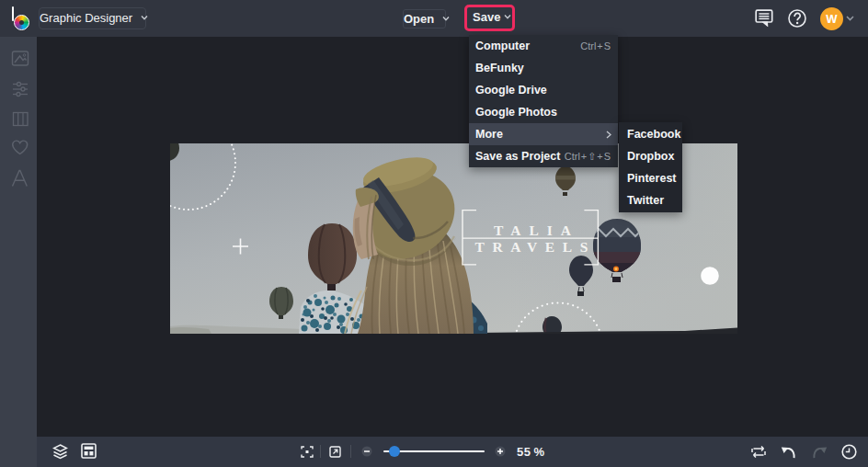 The height and width of the screenshot is (467, 868). Describe the element at coordinates (535, 246) in the screenshot. I see `svg-text: TRAVELS` at that location.